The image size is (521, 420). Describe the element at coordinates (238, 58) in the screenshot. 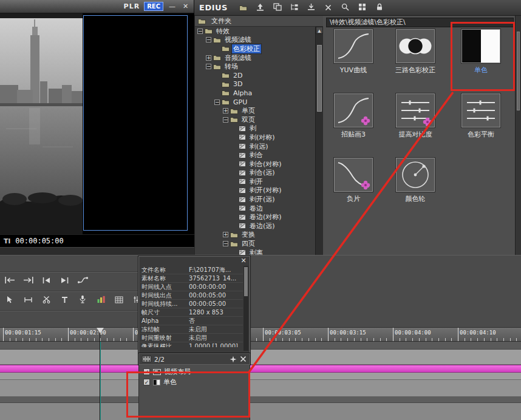

I see `tree-item-label: 音频滤镜` at that location.